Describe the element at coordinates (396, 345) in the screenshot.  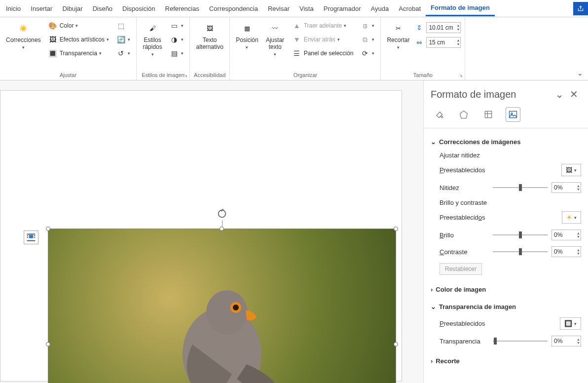
I see `resize-handle-e` at that location.